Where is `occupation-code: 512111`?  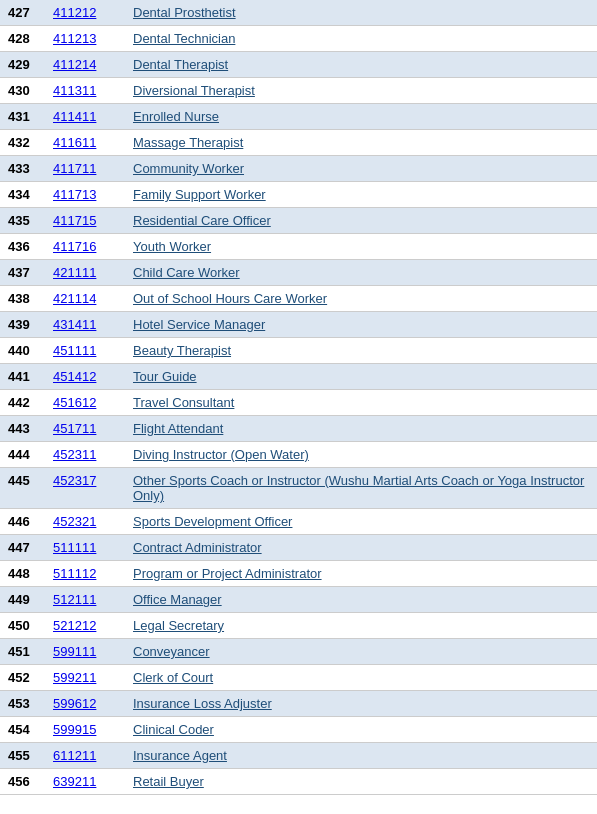 occupation-code: 512111 is located at coordinates (85, 600).